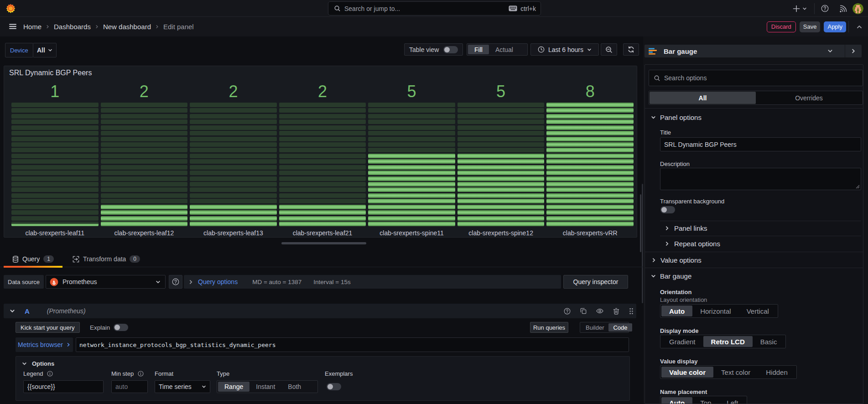  I want to click on kick-start-query-button: Kick start your query, so click(47, 327).